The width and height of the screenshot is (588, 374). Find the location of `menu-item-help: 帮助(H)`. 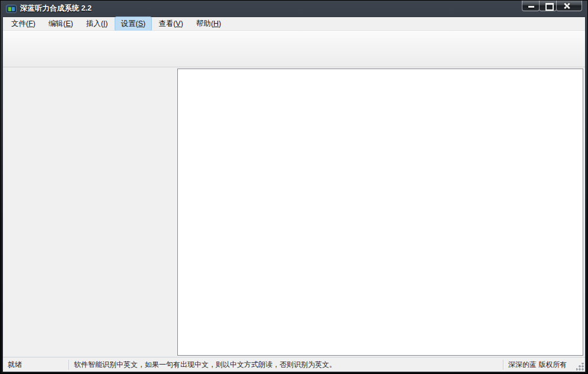

menu-item-help: 帮助(H) is located at coordinates (209, 24).